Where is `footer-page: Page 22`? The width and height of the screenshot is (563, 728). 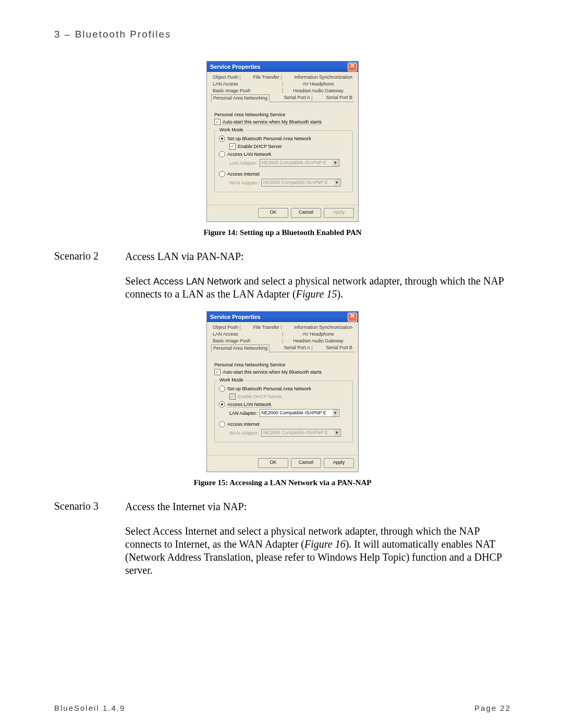 footer-page: Page 22 is located at coordinates (493, 708).